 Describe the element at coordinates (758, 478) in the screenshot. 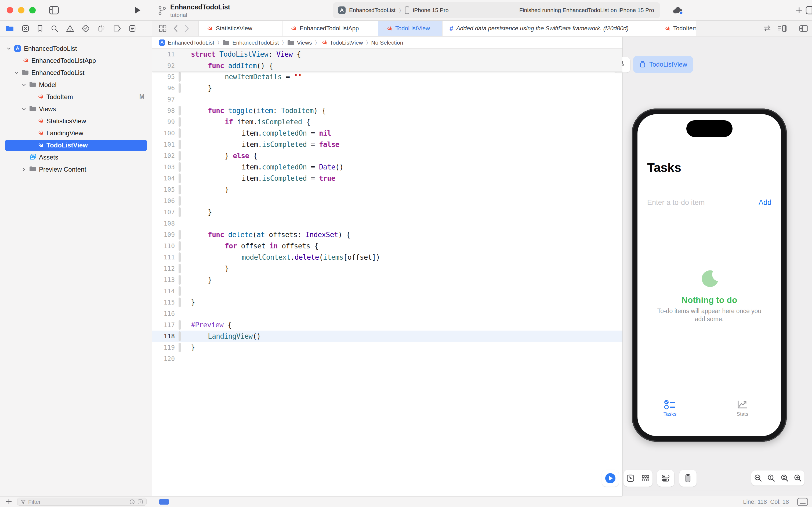

I see `zoom-out-button` at that location.